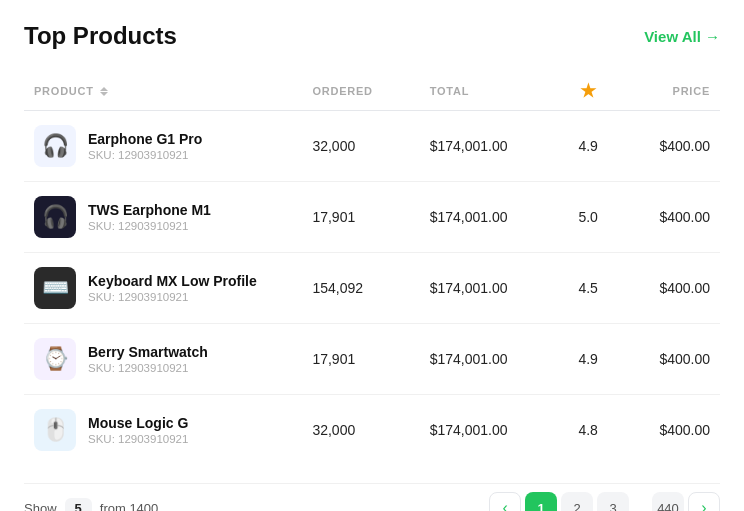 This screenshot has width=744, height=511. Describe the element at coordinates (672, 288) in the screenshot. I see `price-cell-2: $400.00` at that location.